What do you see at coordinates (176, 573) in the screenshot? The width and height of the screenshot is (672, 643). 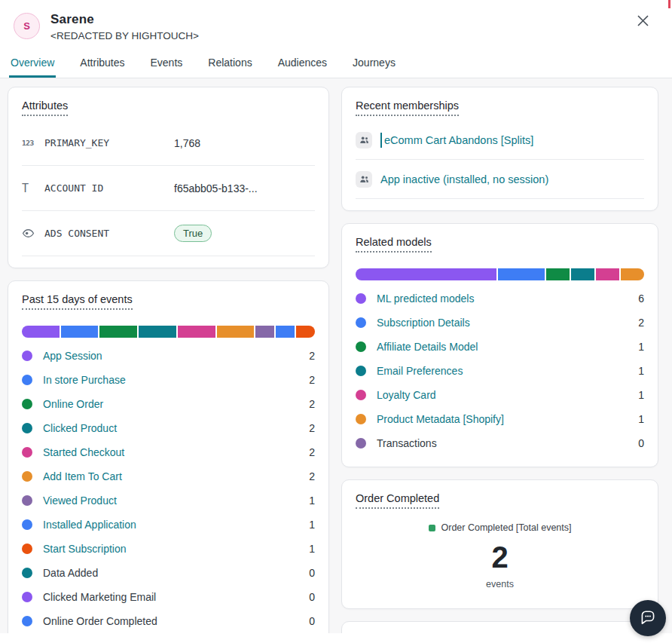 I see `event-link: Data Added` at bounding box center [176, 573].